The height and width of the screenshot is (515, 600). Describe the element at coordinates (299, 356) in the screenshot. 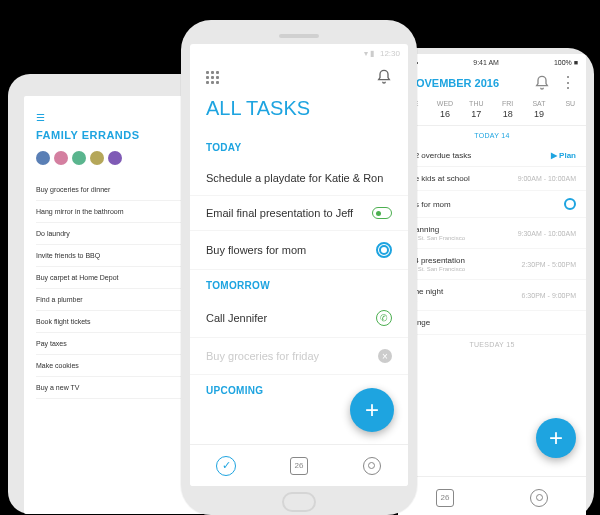

I see `task-row: Buy groceries for friday×` at that location.